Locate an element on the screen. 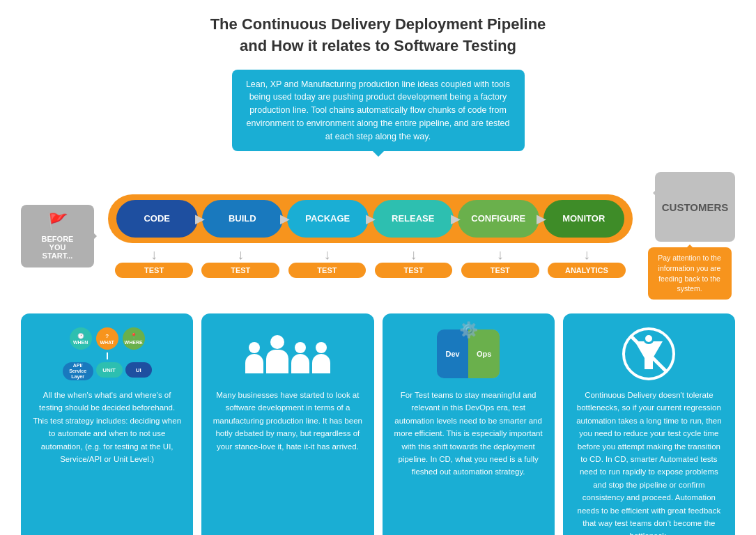 Image resolution: width=756 pixels, height=535 pixels. when-label: WHEN is located at coordinates (81, 343).